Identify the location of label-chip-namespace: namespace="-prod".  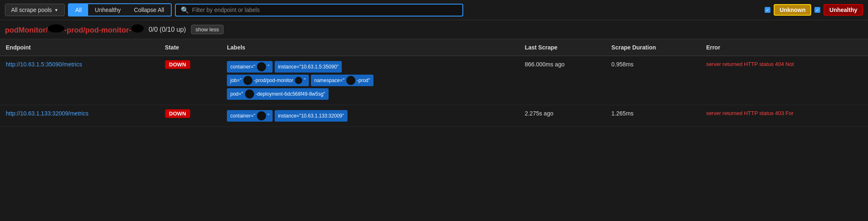
(342, 80).